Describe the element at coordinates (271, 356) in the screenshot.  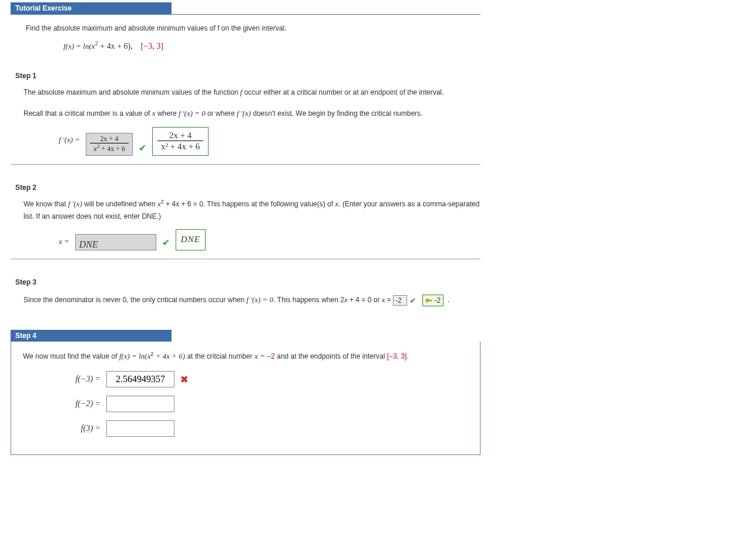
I see `s4-xval: −2` at that location.